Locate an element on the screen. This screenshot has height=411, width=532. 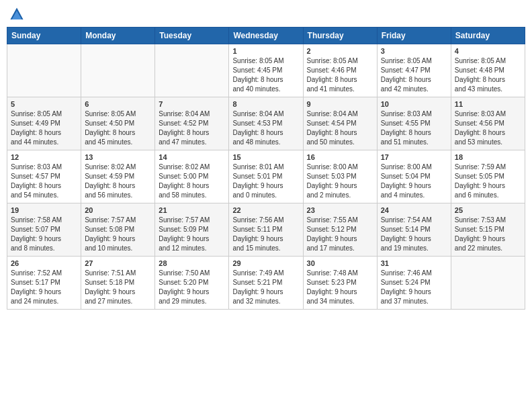
day-info: Sunrise: 7:48 AM Sunset: 5:23 PM Dayligh… is located at coordinates (340, 287).